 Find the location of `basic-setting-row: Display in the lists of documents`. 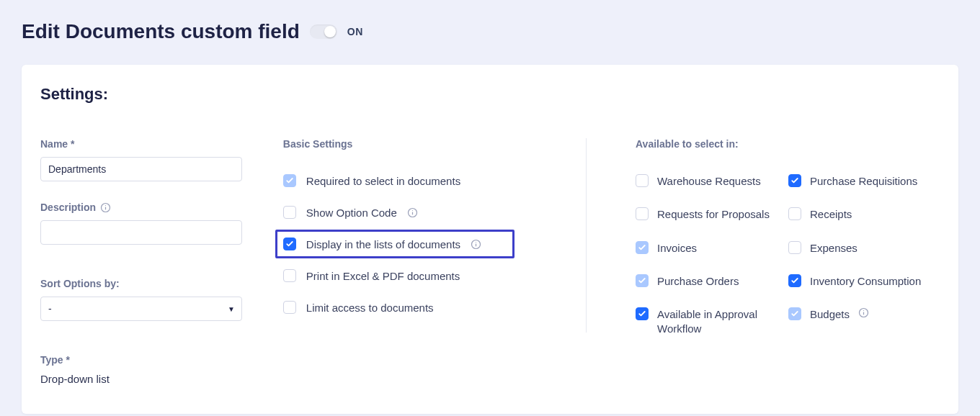

basic-setting-row: Display in the lists of documents is located at coordinates (395, 244).